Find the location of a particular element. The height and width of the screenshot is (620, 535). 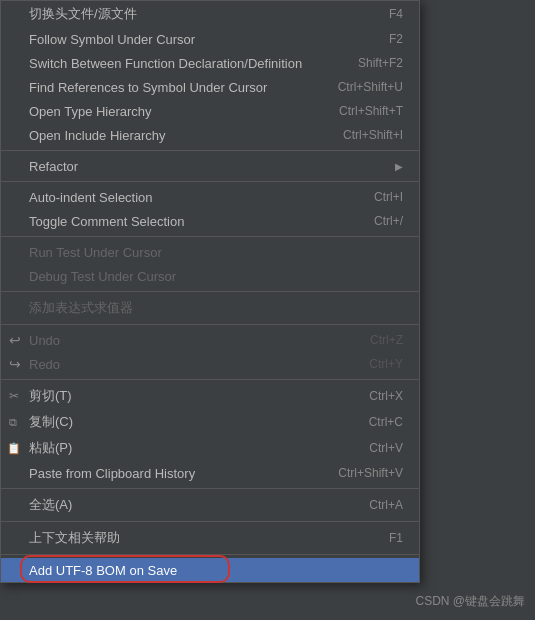

menu-item-label-add-utf8-bom: Add UTF-8 BOM on Save is located at coordinates (216, 570).